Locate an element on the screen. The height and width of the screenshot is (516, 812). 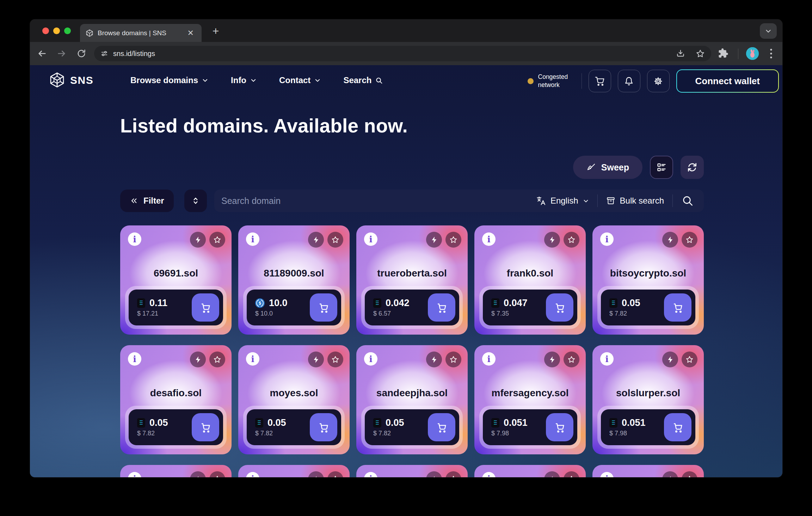
nav-search: Search is located at coordinates (363, 80).